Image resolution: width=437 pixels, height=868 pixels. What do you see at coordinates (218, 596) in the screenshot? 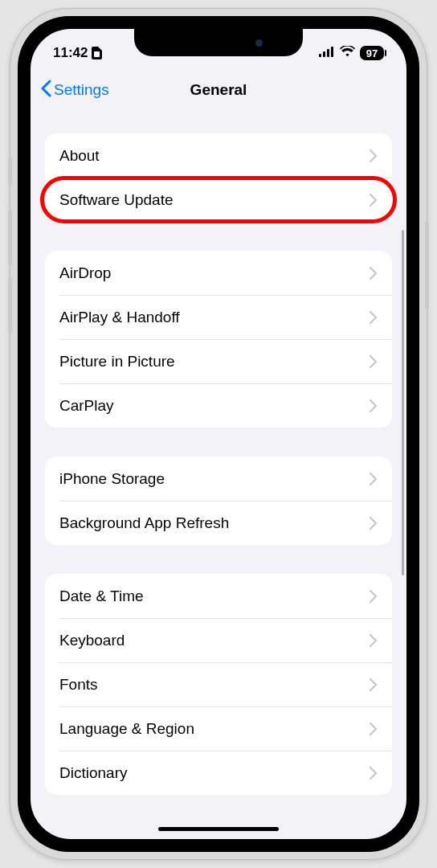
I see `row-date-time: Date & Time` at bounding box center [218, 596].